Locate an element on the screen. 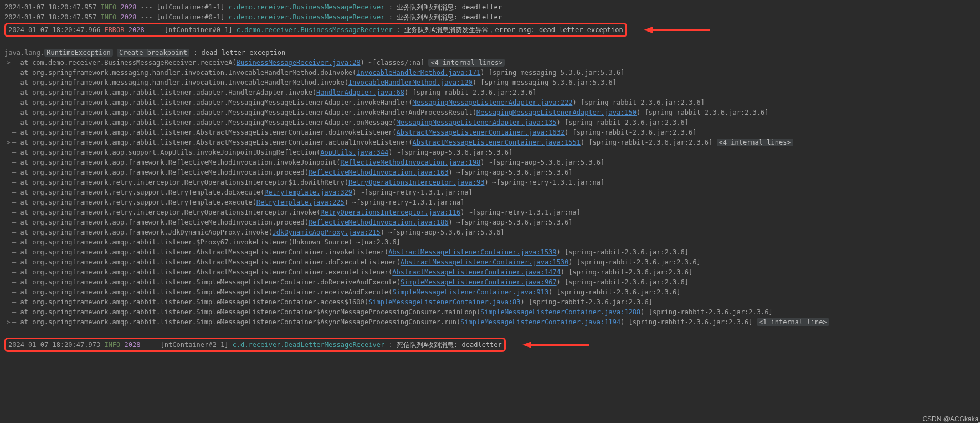 This screenshot has height=423, width=980. log-line: 2024-01-07 18:20:47.973 INFO 2028 --- [n… is located at coordinates (492, 345).